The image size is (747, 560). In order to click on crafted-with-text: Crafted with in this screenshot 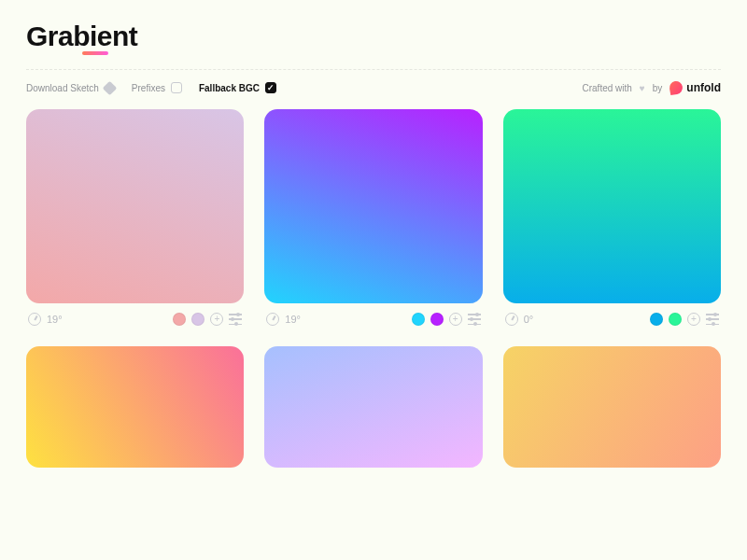, I will do `click(607, 88)`.